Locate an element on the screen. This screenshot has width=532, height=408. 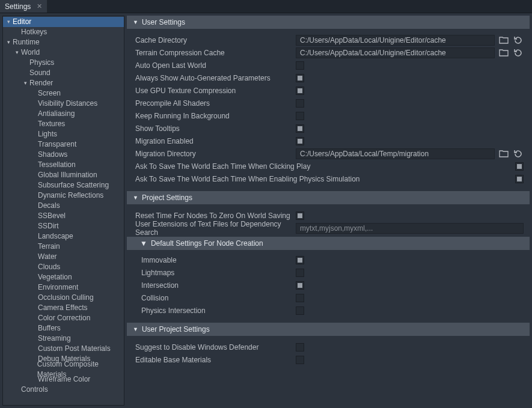
section-user-project-settings: ▼ User Project Settings is located at coordinates (328, 329).